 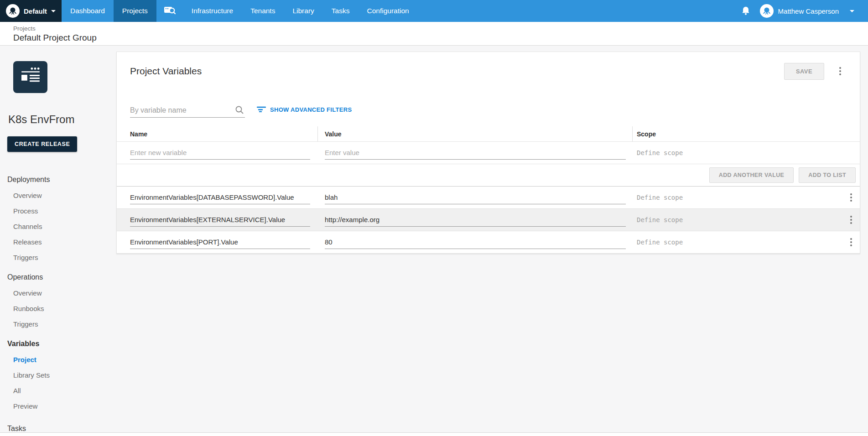 What do you see at coordinates (59, 406) in the screenshot?
I see `sidebar-item-preview: Preview` at bounding box center [59, 406].